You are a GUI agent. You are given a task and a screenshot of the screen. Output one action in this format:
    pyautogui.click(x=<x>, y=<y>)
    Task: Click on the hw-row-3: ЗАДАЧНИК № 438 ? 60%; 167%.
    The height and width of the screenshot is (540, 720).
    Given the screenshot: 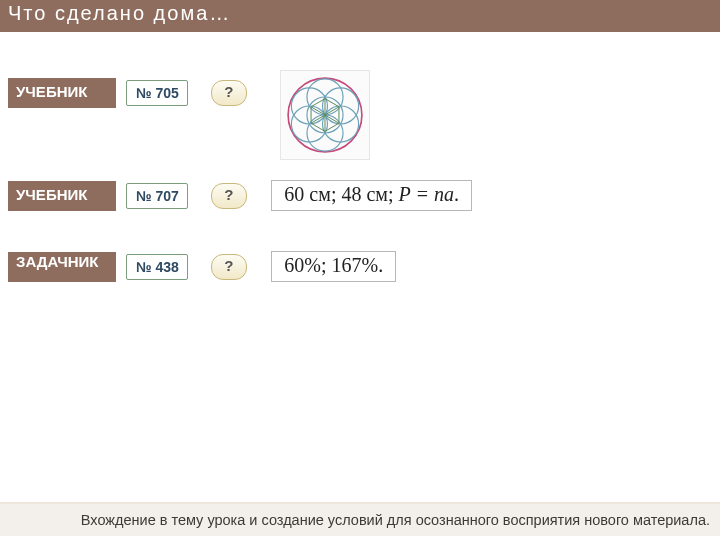 What is the action you would take?
    pyautogui.click(x=198, y=266)
    